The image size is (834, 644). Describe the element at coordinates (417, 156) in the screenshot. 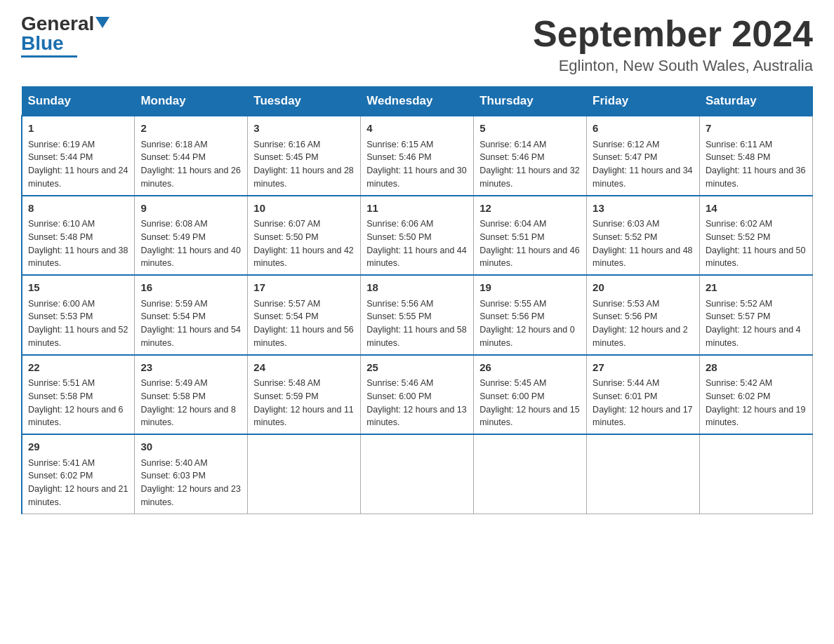

I see `calendar-day-cell: 4Sunrise: 6:15 AMSunset: 5:46 PMDaylight…` at that location.